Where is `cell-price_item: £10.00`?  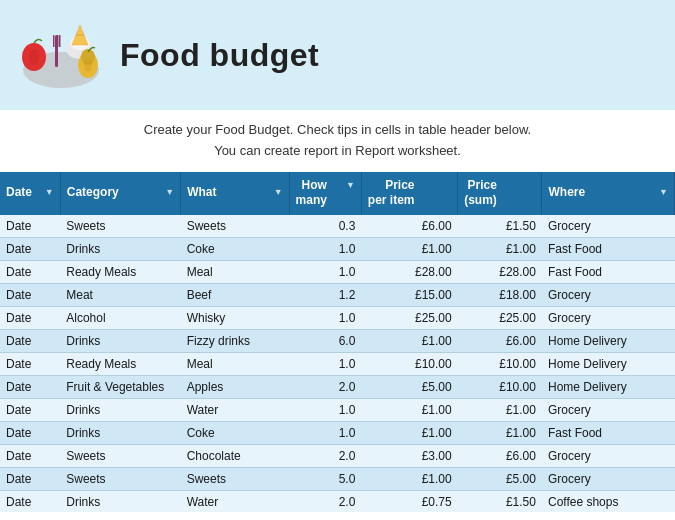 cell-price_item: £10.00 is located at coordinates (409, 364).